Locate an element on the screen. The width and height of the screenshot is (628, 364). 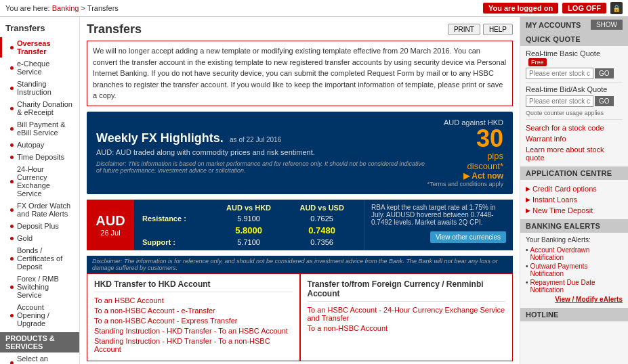
quick-quote-body: Real-time Basic Quote Free GO Real-time … is located at coordinates (574, 106).